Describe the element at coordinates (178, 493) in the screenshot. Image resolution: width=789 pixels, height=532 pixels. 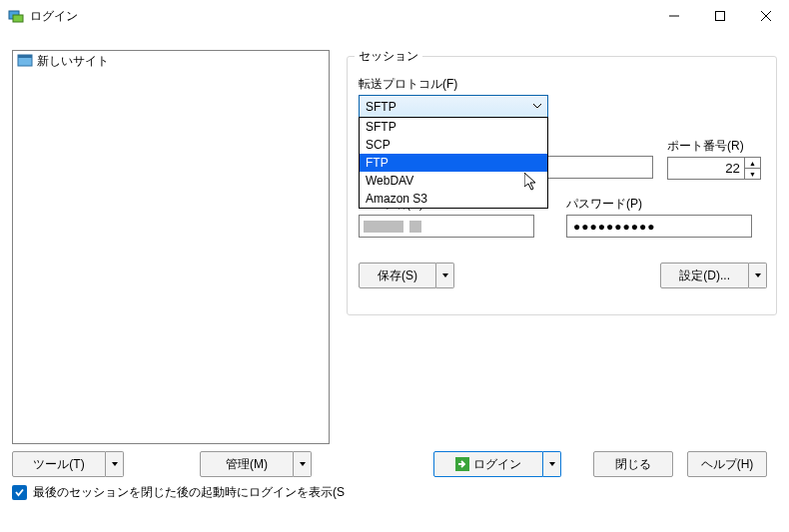
I see `show-login-checkbox-row: 最後のセッションを閉じた後の起動時にログインを表示(S` at that location.